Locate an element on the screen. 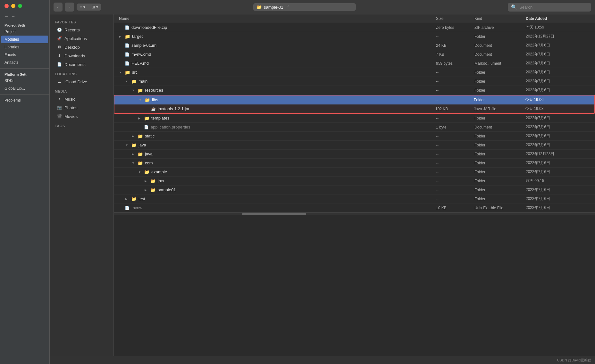  scrollbar-area is located at coordinates (355, 214).